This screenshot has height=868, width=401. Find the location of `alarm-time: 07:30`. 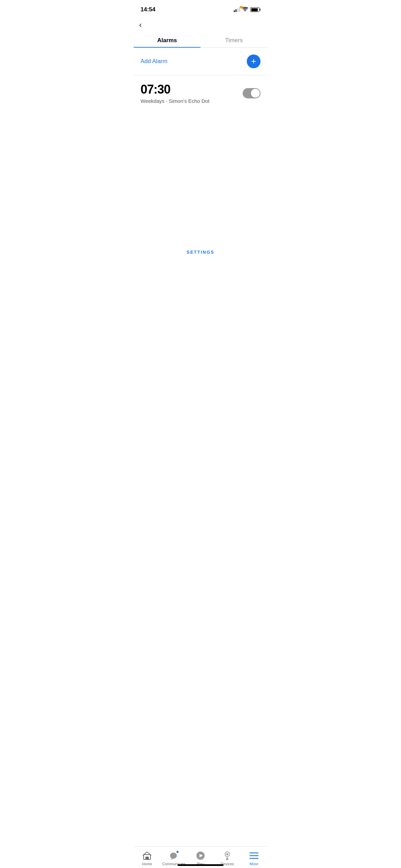

alarm-time: 07:30 is located at coordinates (175, 89).